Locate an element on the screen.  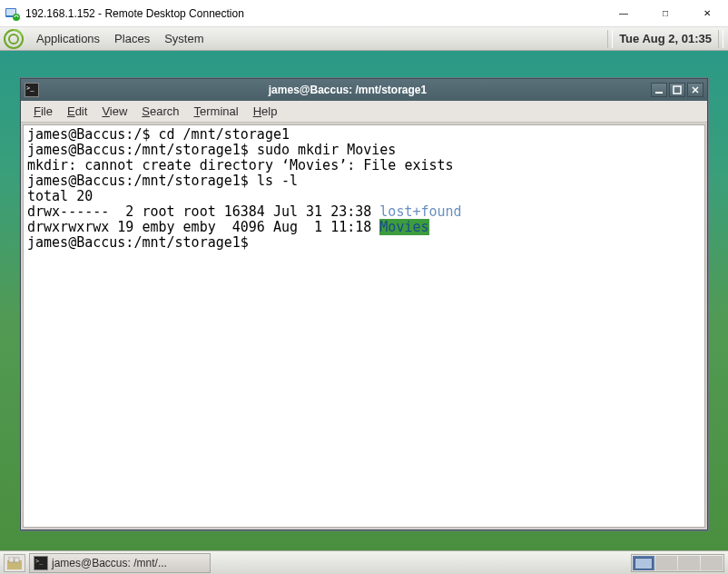
terminal-minimize-button is located at coordinates (659, 90).